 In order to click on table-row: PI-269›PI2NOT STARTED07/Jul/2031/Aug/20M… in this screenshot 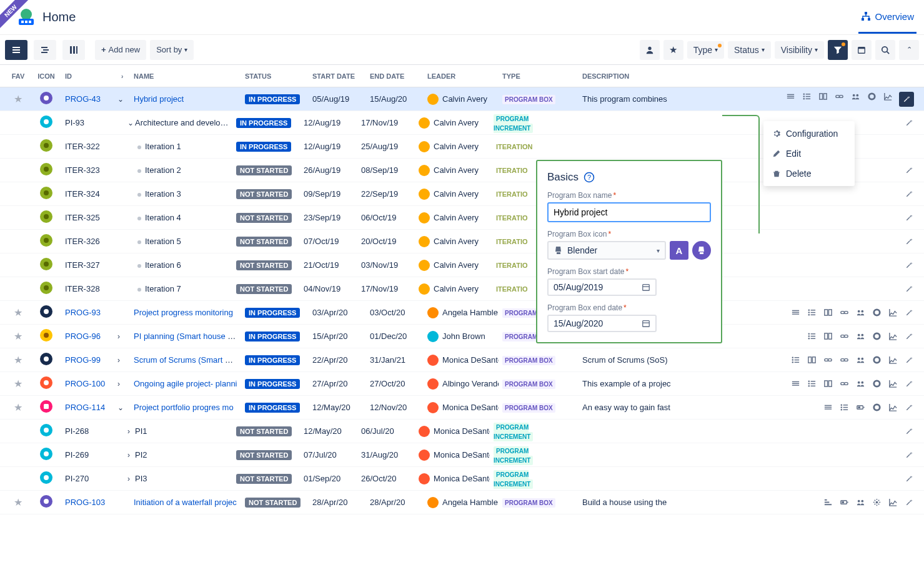, I will do `click(462, 455)`.